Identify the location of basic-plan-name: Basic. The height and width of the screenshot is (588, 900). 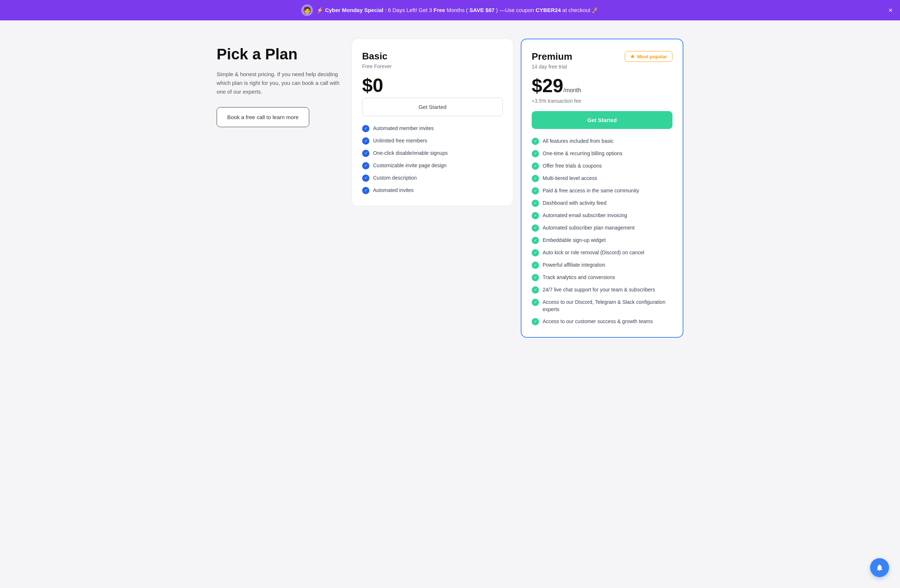
(433, 56).